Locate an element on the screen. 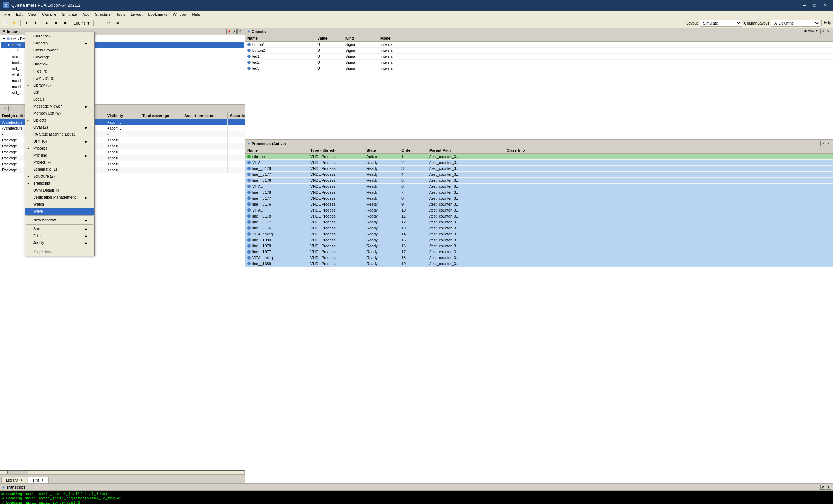  menu-sort: Sort is located at coordinates (60, 229).